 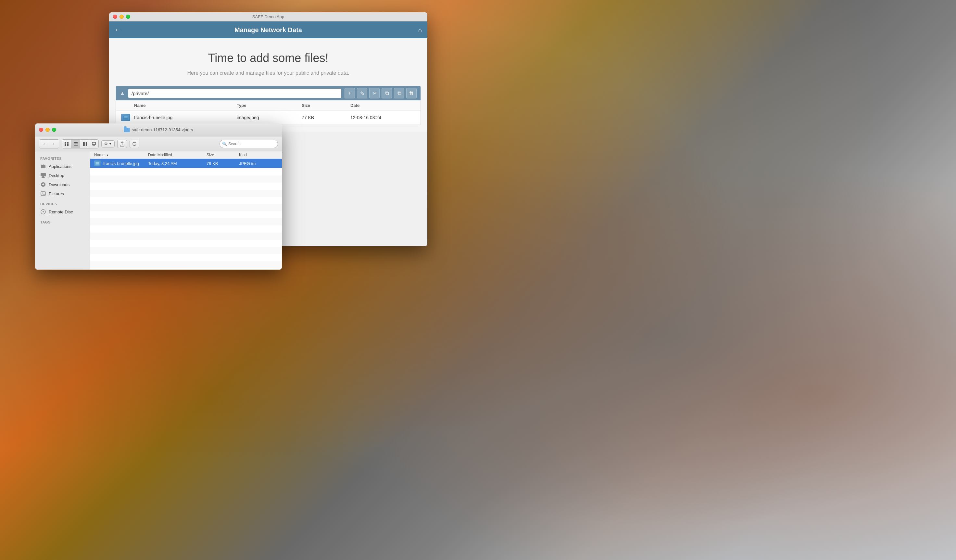 I want to click on view-cover-button, so click(x=94, y=144).